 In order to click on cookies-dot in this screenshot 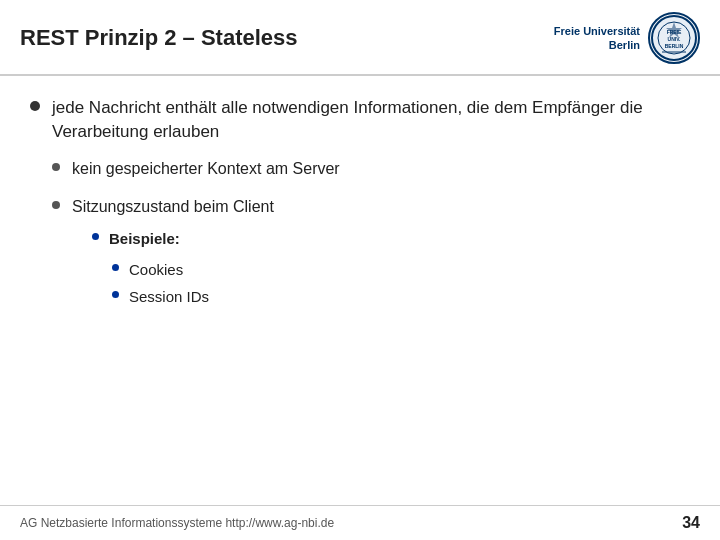, I will do `click(116, 268)`.